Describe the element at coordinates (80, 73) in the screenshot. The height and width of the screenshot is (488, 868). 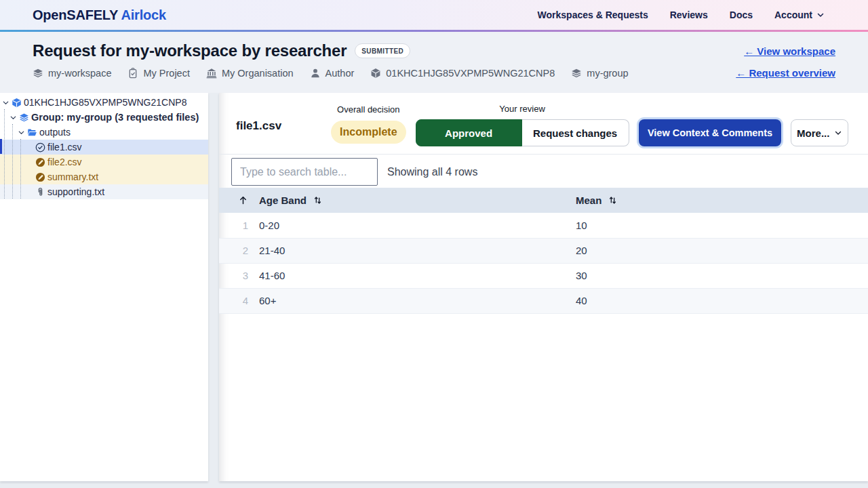
I see `breadcrumb-label: my-workspace` at that location.